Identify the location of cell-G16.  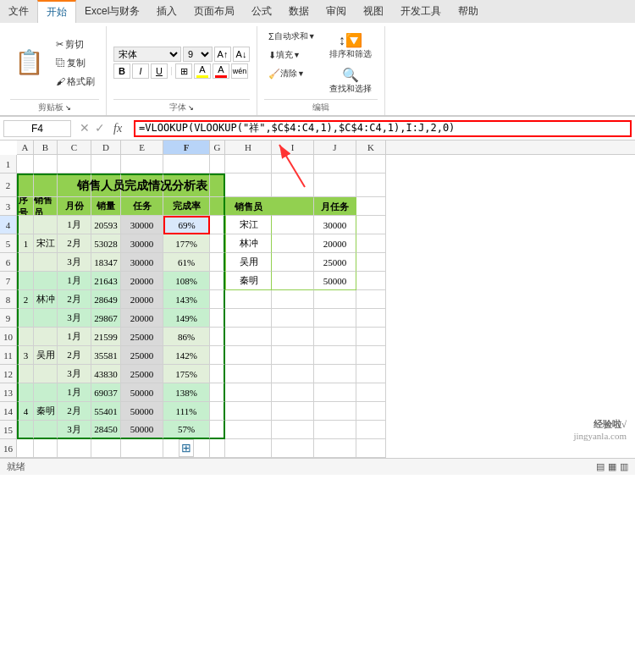
(218, 449).